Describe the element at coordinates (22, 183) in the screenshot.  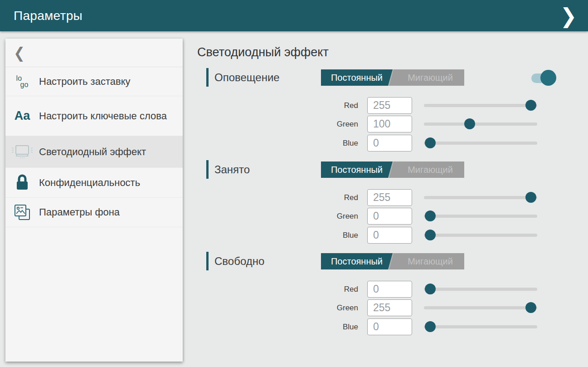
I see `lock-icon` at that location.